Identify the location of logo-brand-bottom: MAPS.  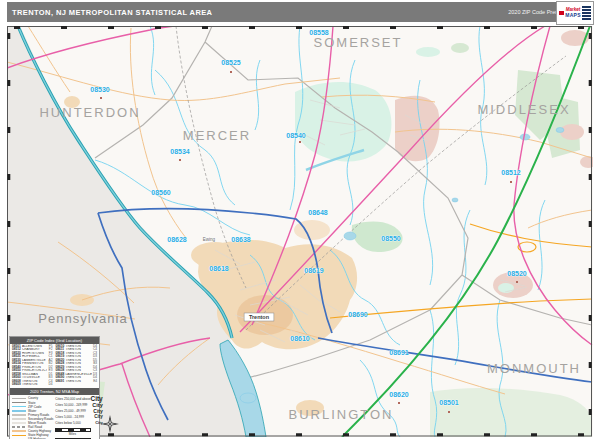
(573, 16).